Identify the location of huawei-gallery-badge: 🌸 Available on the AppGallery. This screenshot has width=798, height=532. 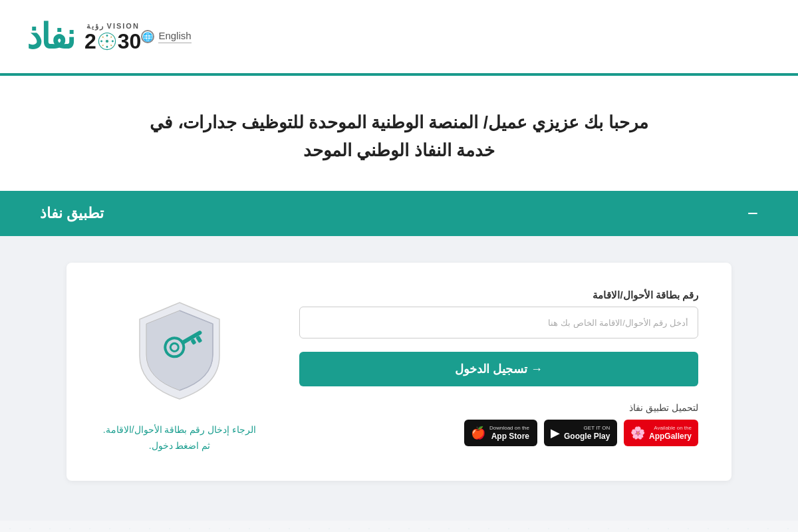
(661, 433).